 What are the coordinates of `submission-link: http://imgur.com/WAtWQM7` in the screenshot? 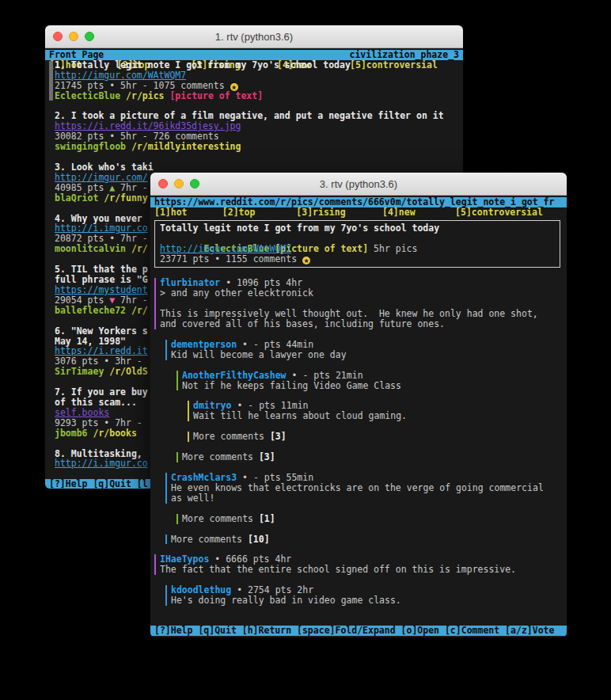 It's located at (120, 75).